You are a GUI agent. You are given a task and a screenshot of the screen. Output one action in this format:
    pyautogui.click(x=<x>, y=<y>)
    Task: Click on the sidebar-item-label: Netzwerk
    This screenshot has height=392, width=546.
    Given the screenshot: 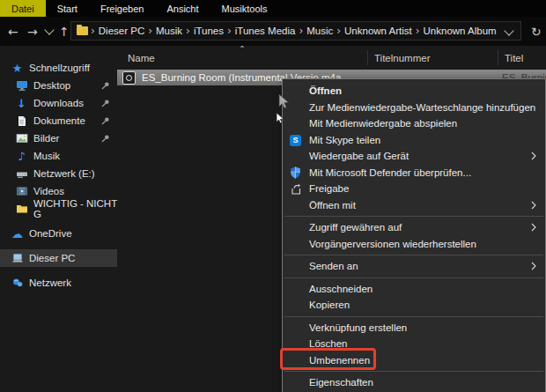 What is the action you would take?
    pyautogui.click(x=50, y=283)
    